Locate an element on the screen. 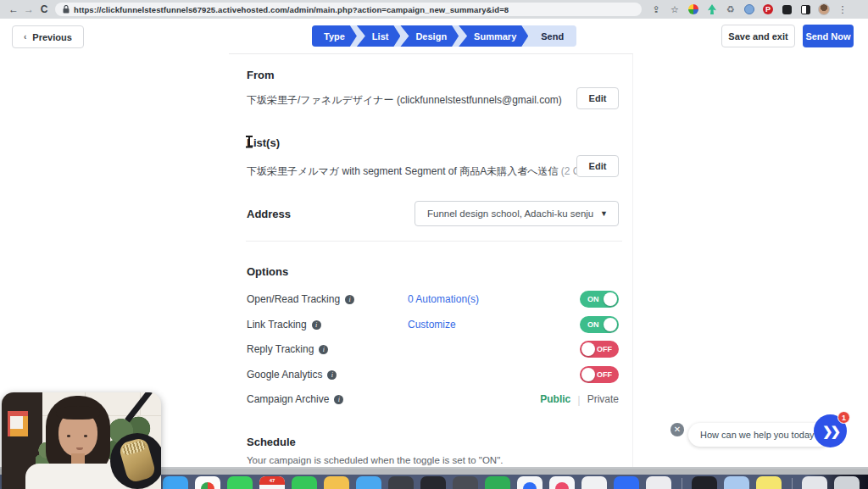 Image resolution: width=868 pixels, height=489 pixels. step-type: Type is located at coordinates (334, 36).